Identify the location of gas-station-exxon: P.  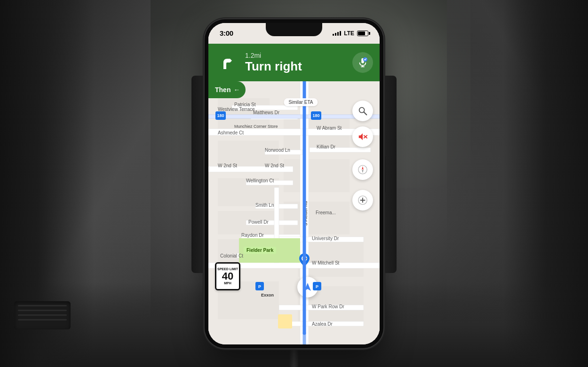
(260, 286).